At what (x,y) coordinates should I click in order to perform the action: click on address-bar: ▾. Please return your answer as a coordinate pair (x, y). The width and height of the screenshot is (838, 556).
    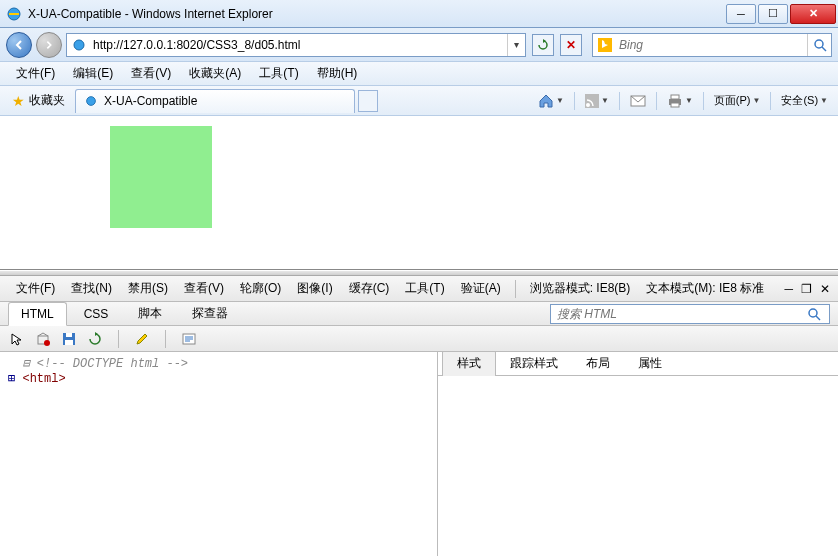
    Looking at the image, I should click on (296, 45).